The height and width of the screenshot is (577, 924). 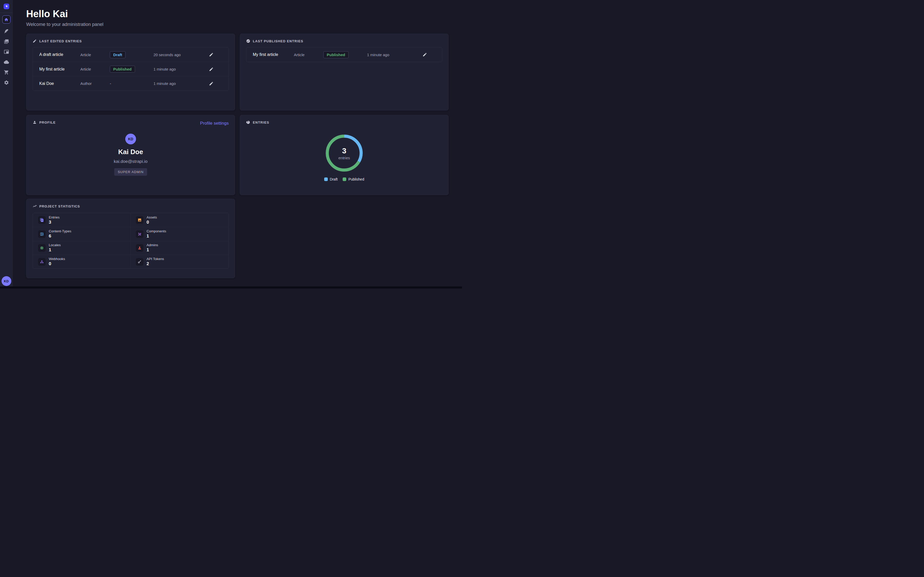 What do you see at coordinates (82, 248) in the screenshot?
I see `stat-locales: Locales 1` at bounding box center [82, 248].